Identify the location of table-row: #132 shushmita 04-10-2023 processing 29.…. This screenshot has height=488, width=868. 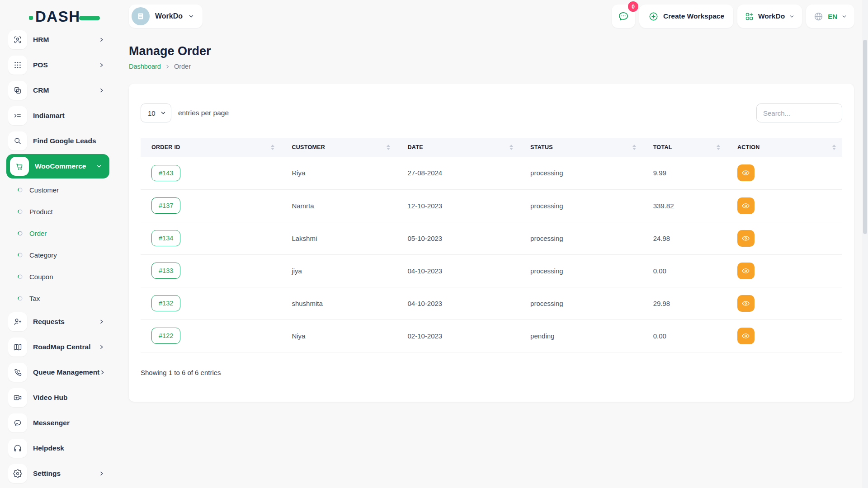
(491, 303).